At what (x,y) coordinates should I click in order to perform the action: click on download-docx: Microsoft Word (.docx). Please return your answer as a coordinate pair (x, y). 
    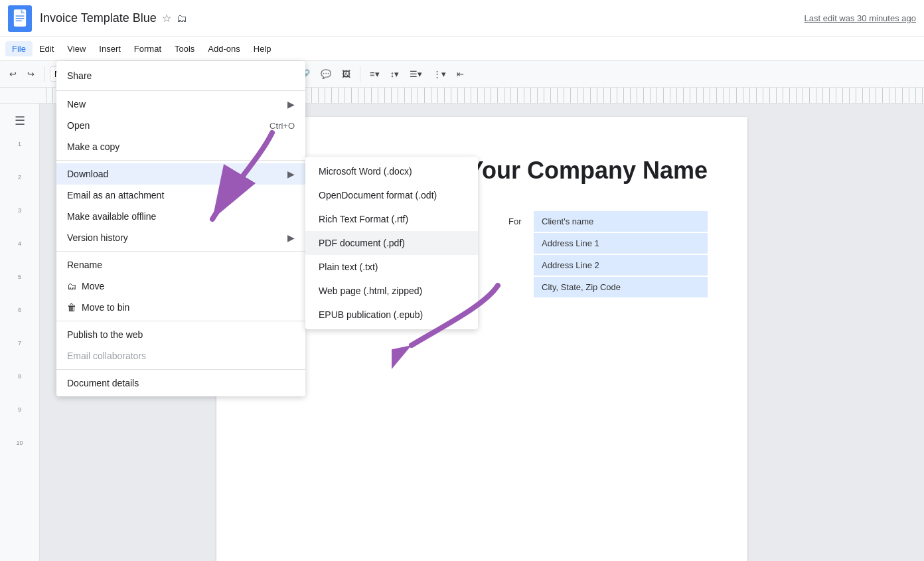
    Looking at the image, I should click on (392, 171).